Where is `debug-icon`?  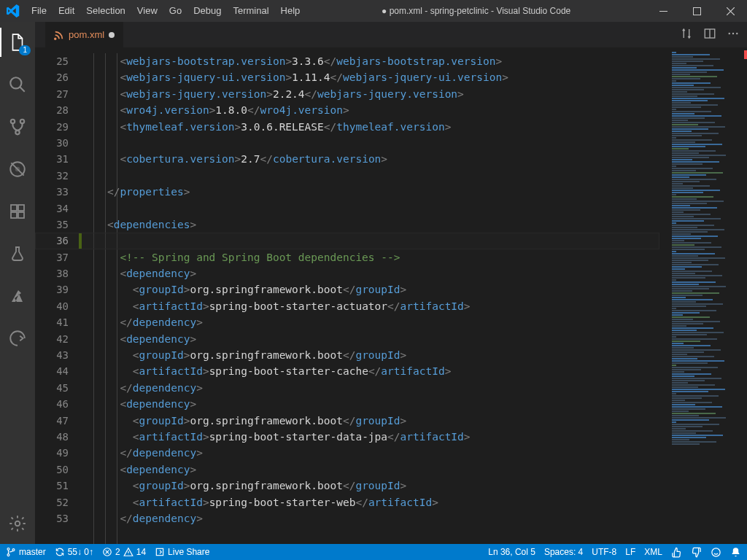
debug-icon is located at coordinates (18, 169).